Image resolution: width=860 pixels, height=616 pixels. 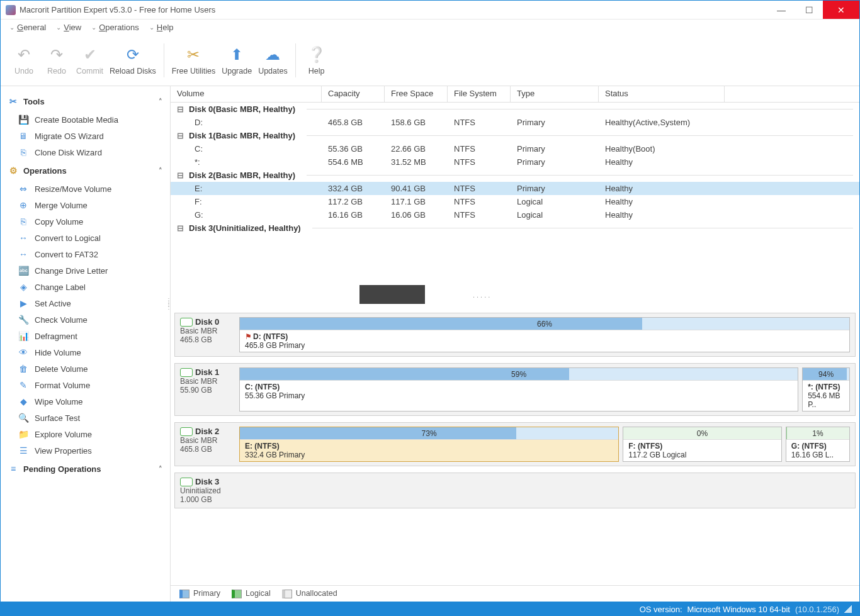 What do you see at coordinates (23, 221) in the screenshot?
I see `item-icon: ⎘` at bounding box center [23, 221].